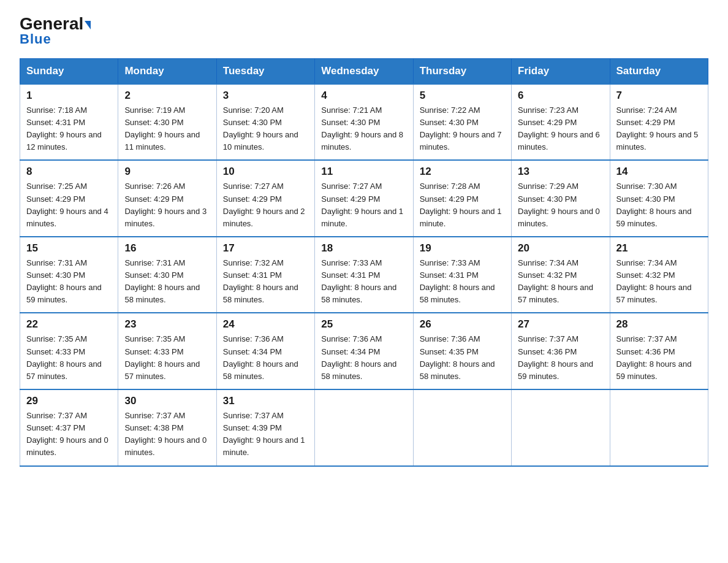  I want to click on calendar-cell: 1Sunrise: 7:18 AMSunset: 4:31 PMDaylight…, so click(69, 123).